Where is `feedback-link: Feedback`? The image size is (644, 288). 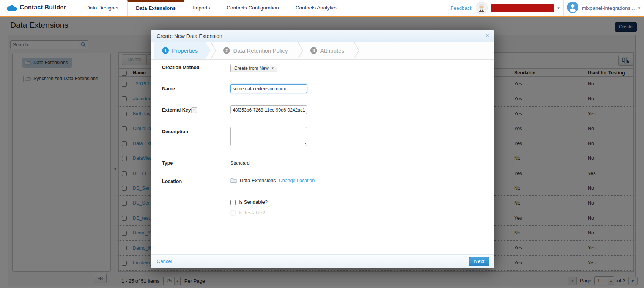 feedback-link: Feedback is located at coordinates (461, 8).